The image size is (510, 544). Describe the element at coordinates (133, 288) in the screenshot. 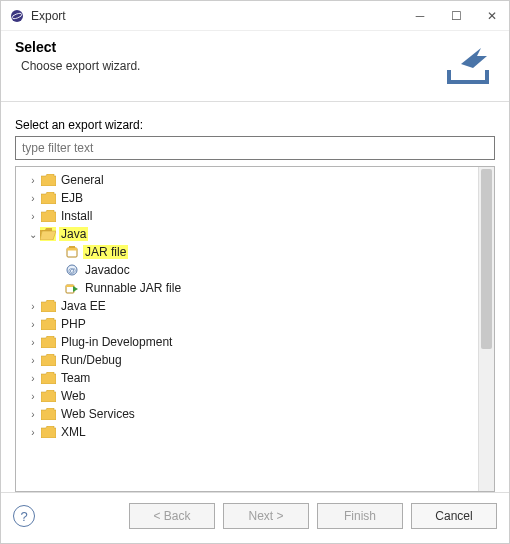

I see `tree-item-label: Runnable JAR file` at that location.